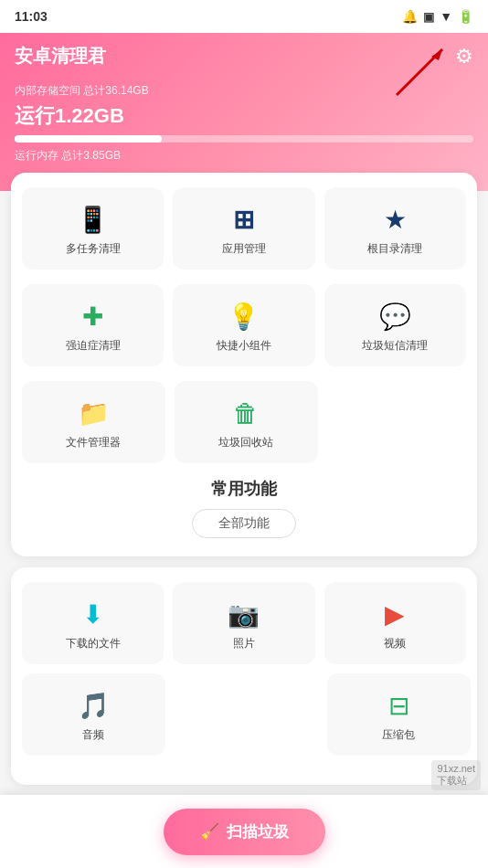 The width and height of the screenshot is (488, 868). What do you see at coordinates (243, 316) in the screenshot?
I see `quick-widget-icon: 💡` at bounding box center [243, 316].